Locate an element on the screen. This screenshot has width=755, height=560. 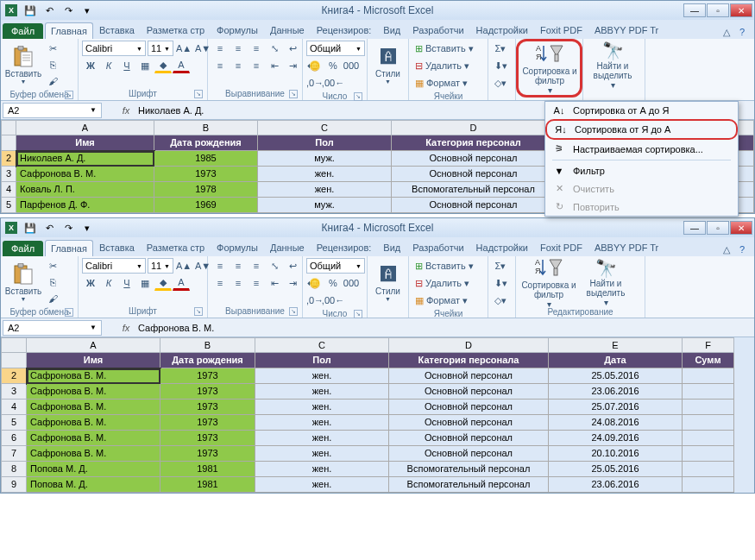
cell: Коваль Л. П. is located at coordinates (85, 190).